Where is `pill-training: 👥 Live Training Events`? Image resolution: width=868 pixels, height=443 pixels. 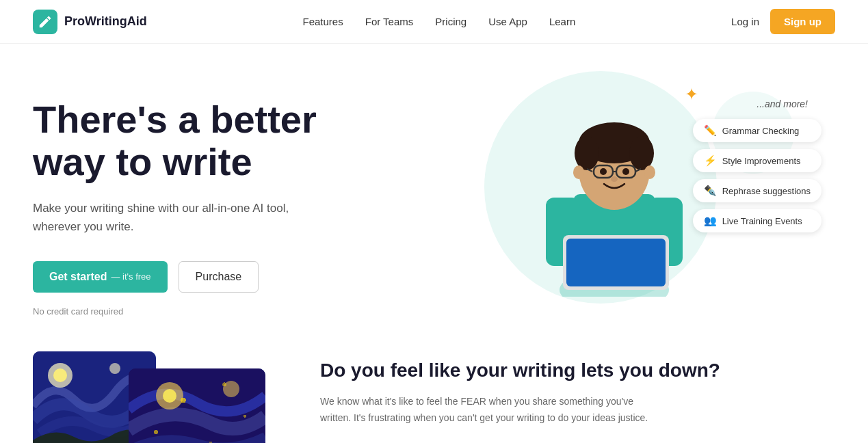 pill-training: 👥 Live Training Events is located at coordinates (757, 221).